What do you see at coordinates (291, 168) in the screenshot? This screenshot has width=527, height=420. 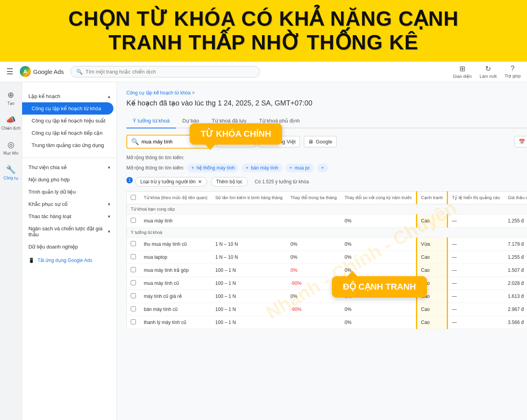 I see `plus-icon: +` at bounding box center [291, 168].